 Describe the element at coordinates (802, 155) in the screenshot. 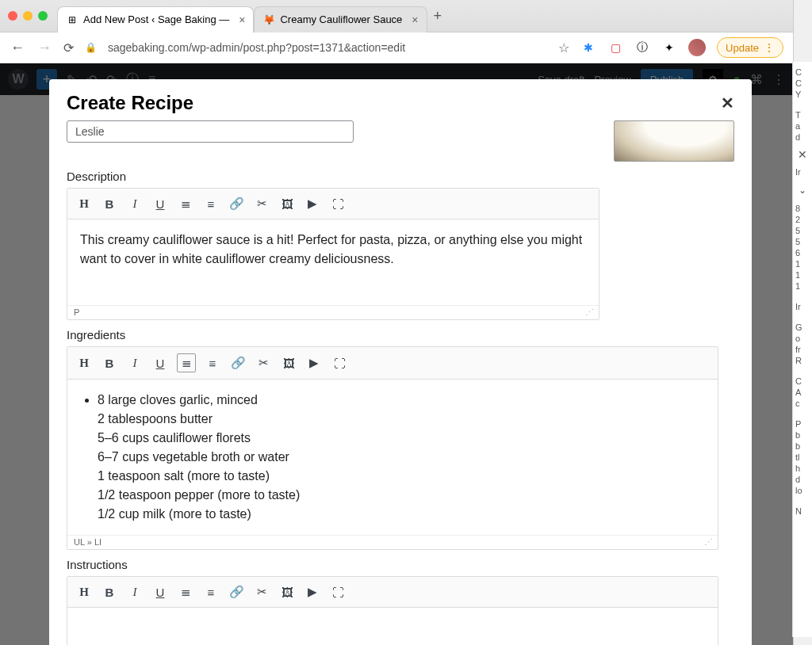

I see `side-close-icon: ✕` at that location.